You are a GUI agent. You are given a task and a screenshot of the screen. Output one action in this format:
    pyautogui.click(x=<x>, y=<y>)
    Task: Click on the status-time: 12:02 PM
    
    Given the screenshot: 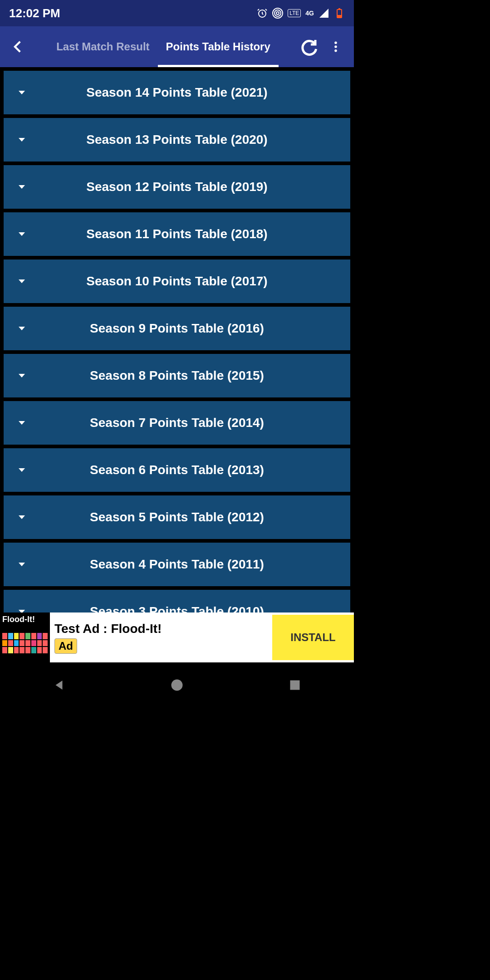 What is the action you would take?
    pyautogui.click(x=34, y=14)
    